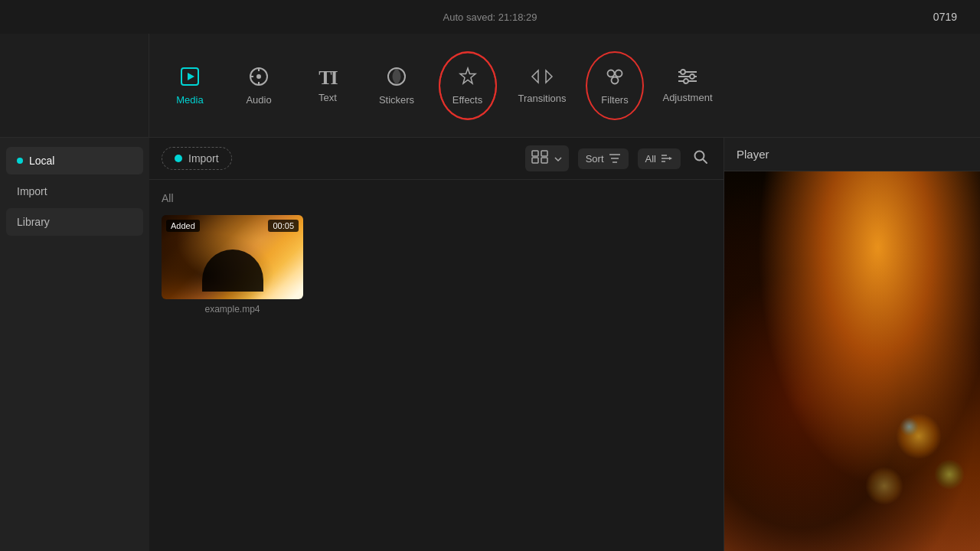 Image resolution: width=980 pixels, height=551 pixels. Describe the element at coordinates (468, 78) in the screenshot. I see `effects-icon` at that location.